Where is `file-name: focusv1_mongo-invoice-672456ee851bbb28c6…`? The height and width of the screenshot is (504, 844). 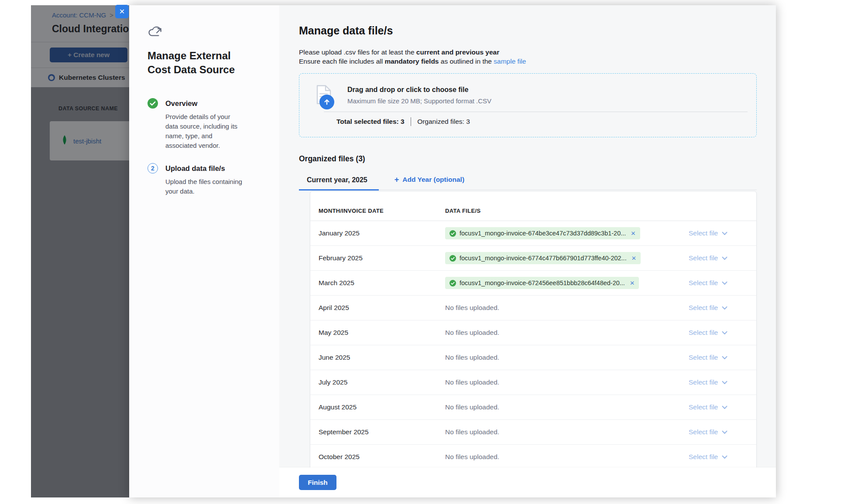
file-name: focusv1_mongo-invoice-672456ee851bbb28c6… is located at coordinates (542, 283).